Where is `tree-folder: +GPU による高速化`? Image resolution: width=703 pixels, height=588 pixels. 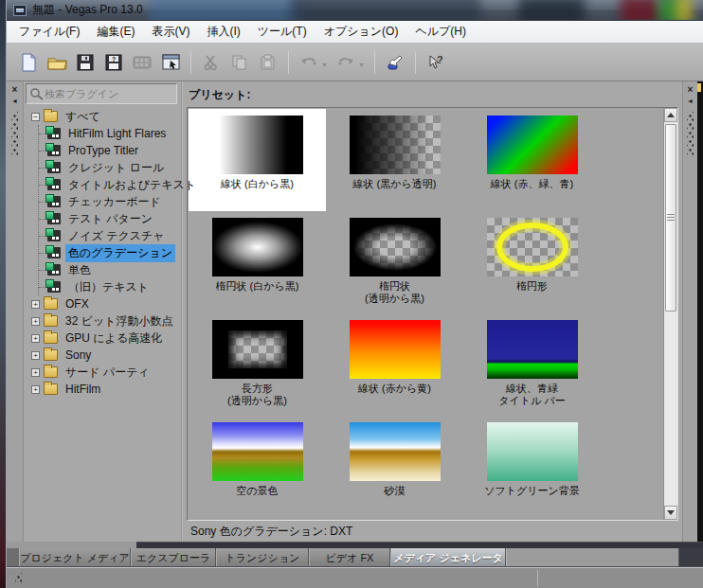
tree-folder: +GPU による高速化 is located at coordinates (103, 338).